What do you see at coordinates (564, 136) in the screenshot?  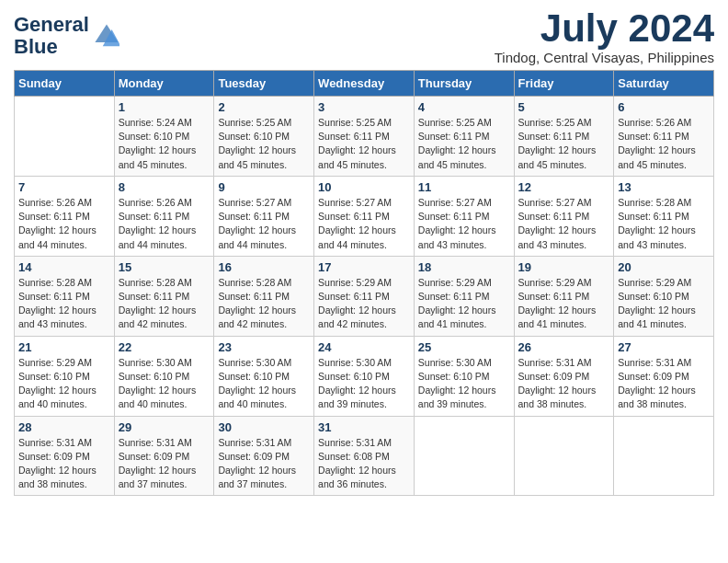 I see `calendar-cell: 5Sunrise: 5:25 AM Sunset: 6:11 PM Daylig…` at bounding box center [564, 136].